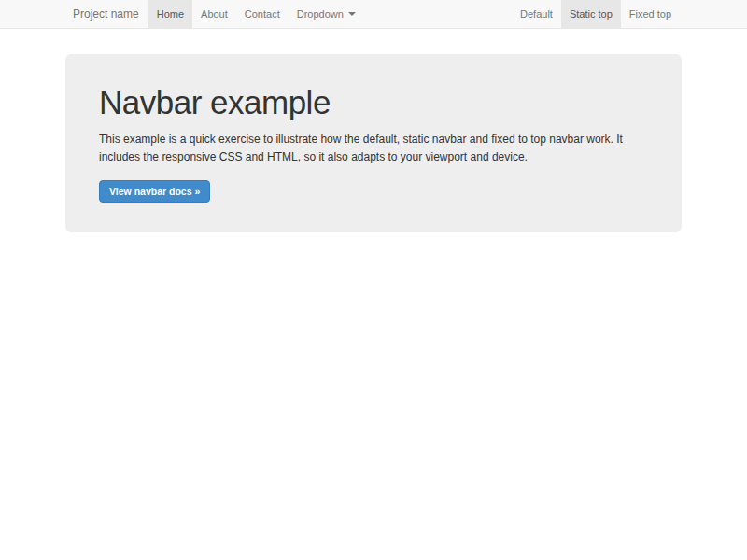  What do you see at coordinates (170, 14) in the screenshot?
I see `nav-item-home-label: Home` at bounding box center [170, 14].